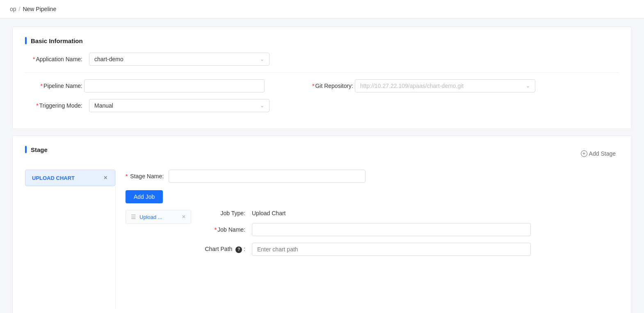 This screenshot has width=644, height=313. Describe the element at coordinates (179, 106) in the screenshot. I see `triggering-mode-select: Manual ⌄` at that location.